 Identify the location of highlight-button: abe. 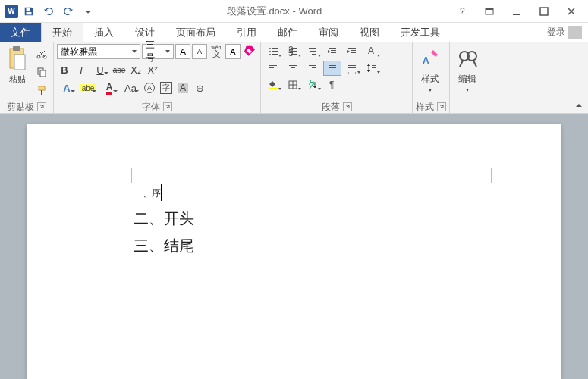
(88, 88).